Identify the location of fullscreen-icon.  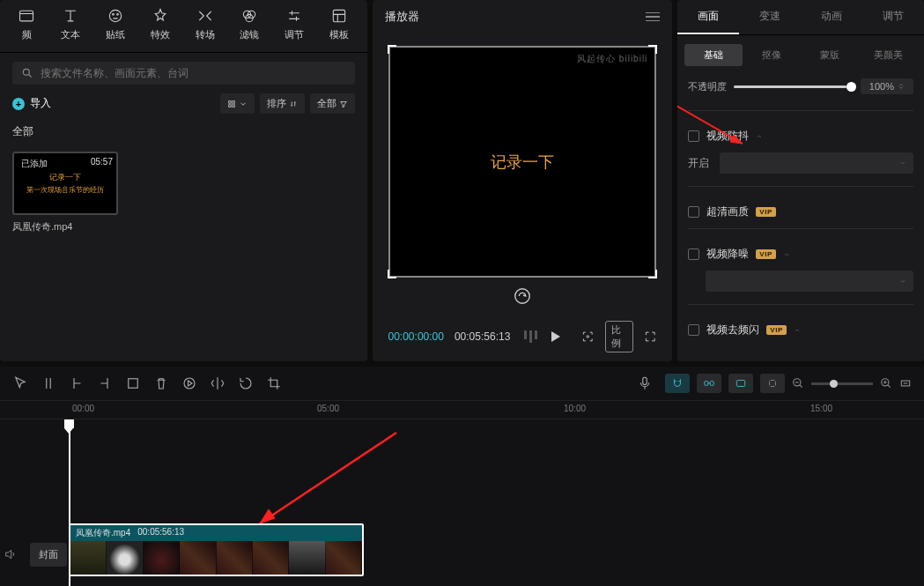
(650, 337).